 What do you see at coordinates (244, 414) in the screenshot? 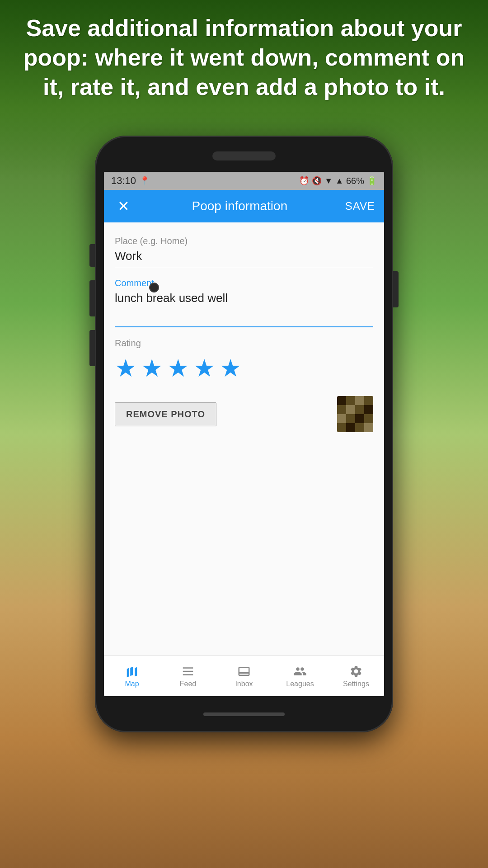
I see `photo-section: REMOVE PHOTO` at bounding box center [244, 414].